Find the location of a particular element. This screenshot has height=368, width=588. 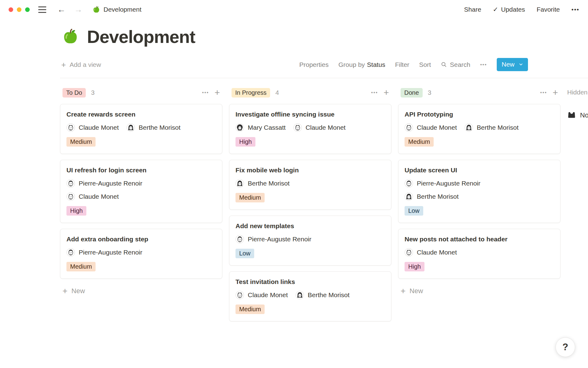

column-count: 4 is located at coordinates (277, 93).